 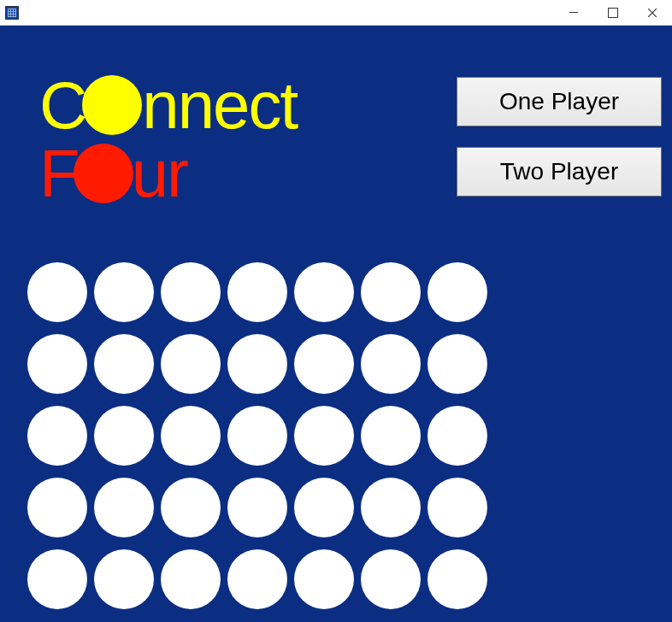 What do you see at coordinates (219, 105) in the screenshot?
I see `logo-text-nnect: nnect` at bounding box center [219, 105].